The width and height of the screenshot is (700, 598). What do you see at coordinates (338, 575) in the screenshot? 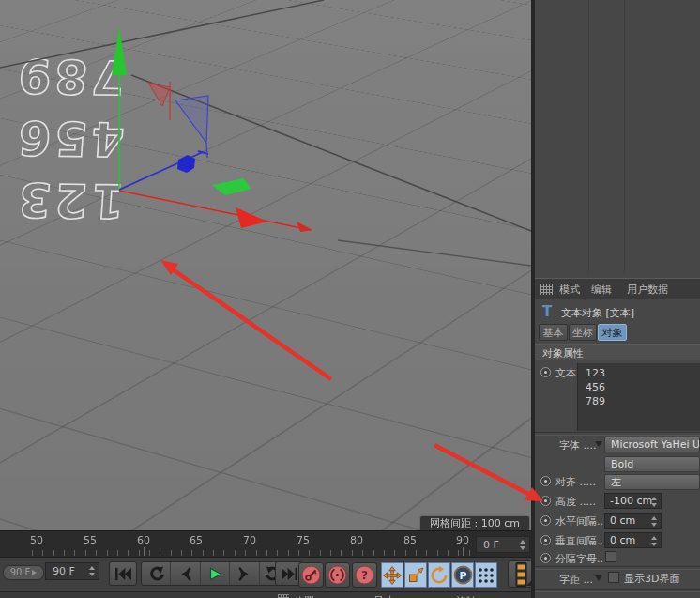
I see `autokey-button` at bounding box center [338, 575].